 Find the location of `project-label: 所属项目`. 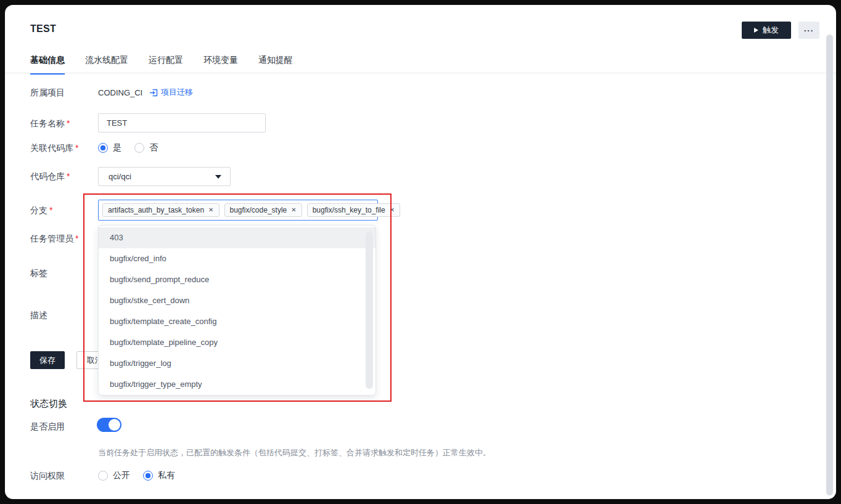

project-label: 所属项目 is located at coordinates (47, 93).